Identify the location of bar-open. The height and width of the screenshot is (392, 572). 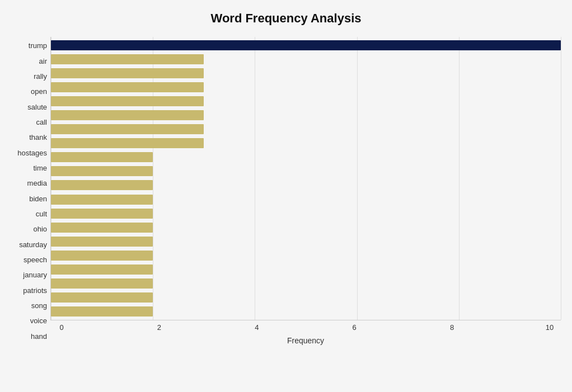
(128, 87).